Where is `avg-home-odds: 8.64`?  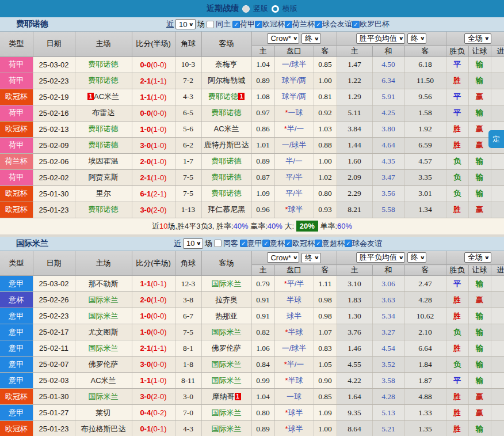 avg-home-odds: 8.64 is located at coordinates (354, 429).